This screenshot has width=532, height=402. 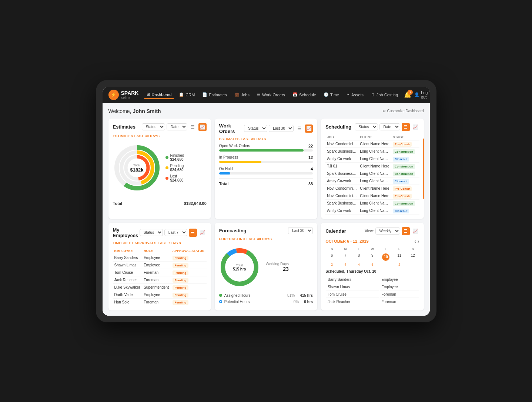 What do you see at coordinates (261, 150) in the screenshot?
I see `wo-open-fill` at bounding box center [261, 150].